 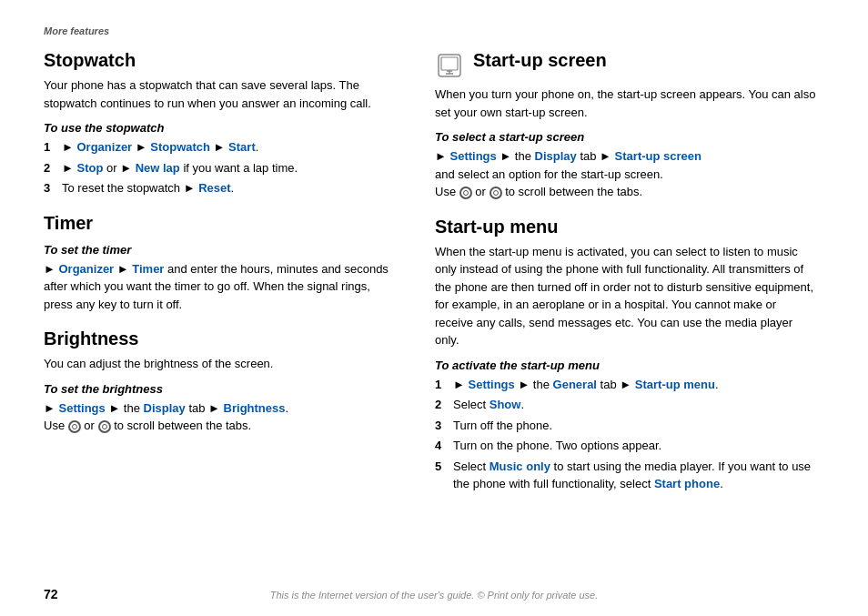 What do you see at coordinates (575, 384) in the screenshot?
I see `sm-general-link: General` at bounding box center [575, 384].